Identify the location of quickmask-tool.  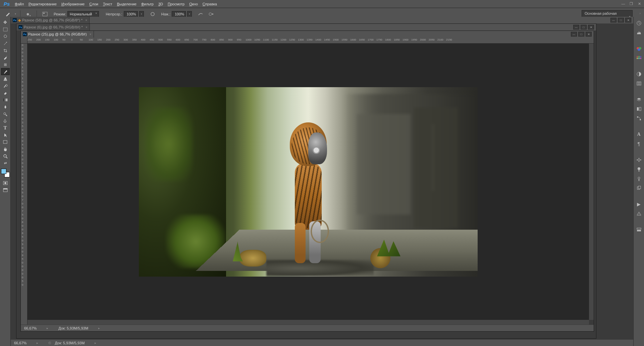
(5, 183).